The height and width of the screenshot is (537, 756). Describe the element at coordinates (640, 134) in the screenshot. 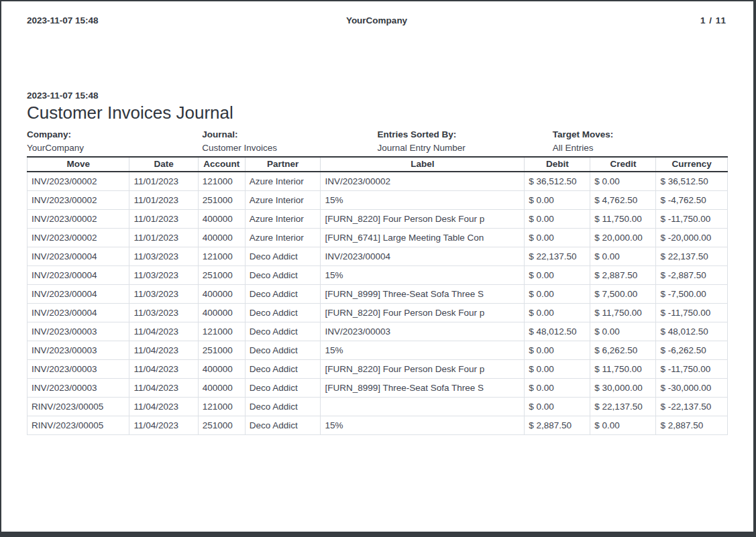

I see `meta-target-moves-label: Target Moves:` at that location.